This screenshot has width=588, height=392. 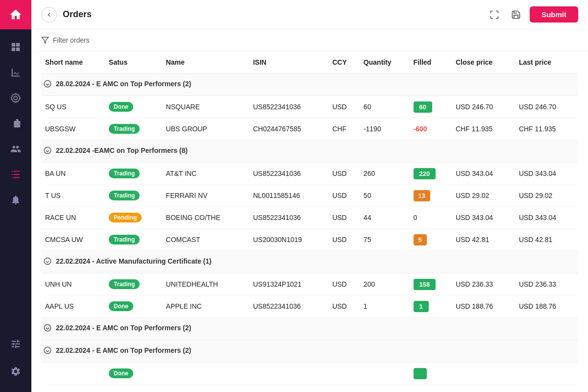 What do you see at coordinates (385, 107) in the screenshot?
I see `cell-quantity: 60` at bounding box center [385, 107].